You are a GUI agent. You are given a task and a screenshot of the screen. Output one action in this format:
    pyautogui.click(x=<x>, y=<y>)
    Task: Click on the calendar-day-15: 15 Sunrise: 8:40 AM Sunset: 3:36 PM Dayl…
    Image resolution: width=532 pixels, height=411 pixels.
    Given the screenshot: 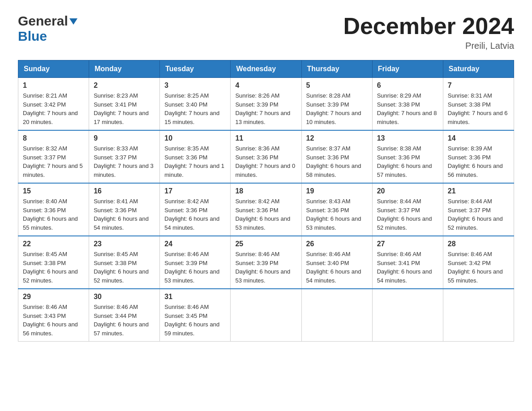 What is the action you would take?
    pyautogui.click(x=54, y=210)
    